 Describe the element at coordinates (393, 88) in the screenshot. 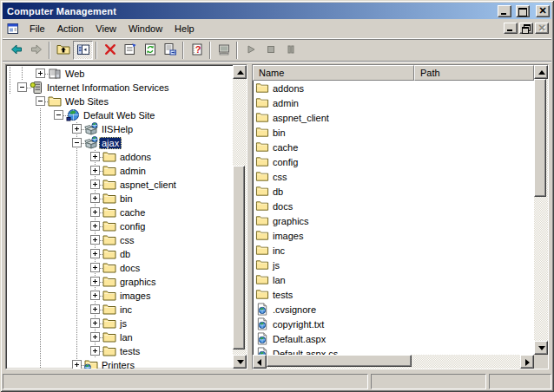

I see `list-item-addons: addons` at that location.